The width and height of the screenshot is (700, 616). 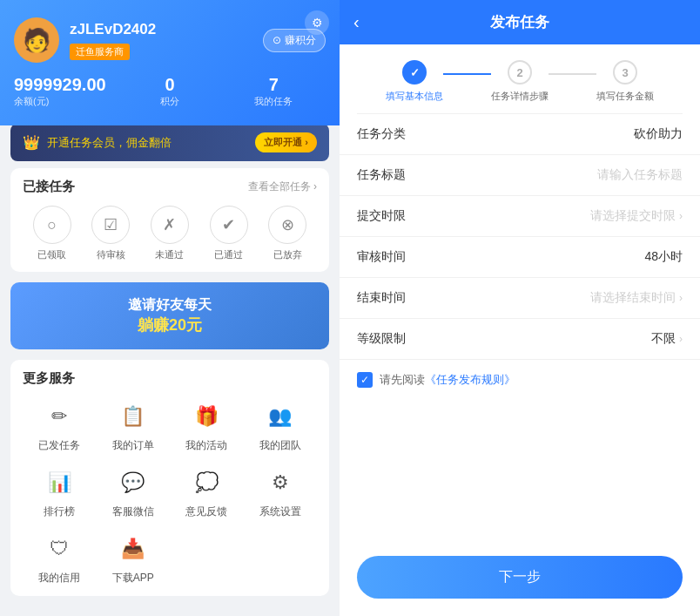 I want to click on step-2-label: 任务详情步骤, so click(x=520, y=96).